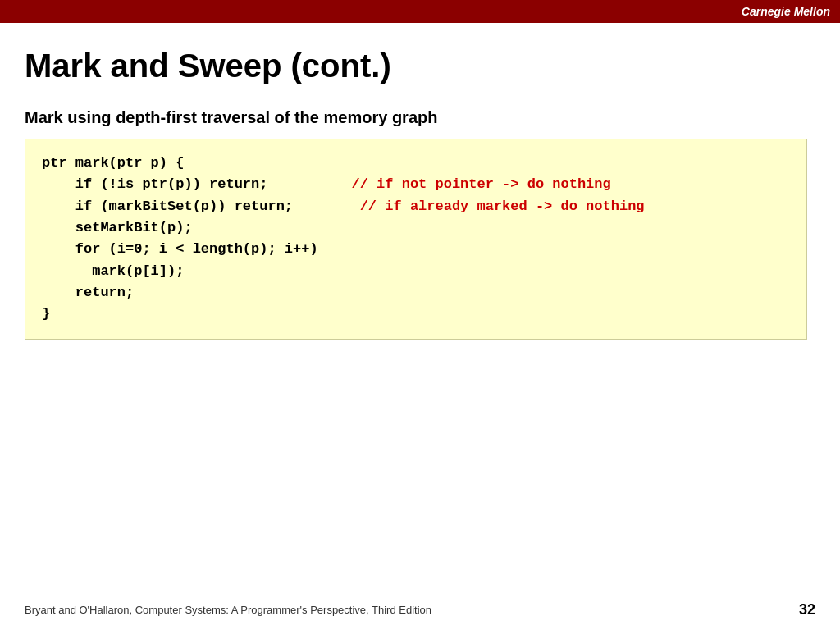 Image resolution: width=840 pixels, height=630 pixels. I want to click on code-text-black-5: for (i=0; i < length(p); i++), so click(180, 249).